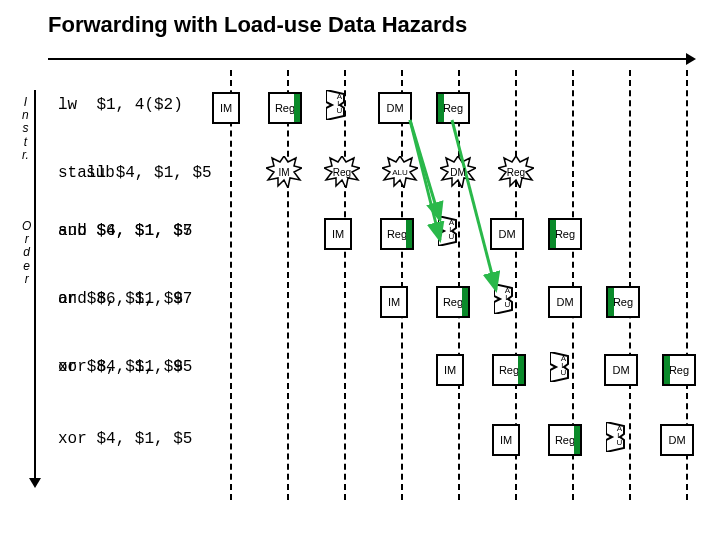 Image resolution: width=720 pixels, height=540 pixels. Describe the element at coordinates (368, 59) in the screenshot. I see `time-arrow` at that location.